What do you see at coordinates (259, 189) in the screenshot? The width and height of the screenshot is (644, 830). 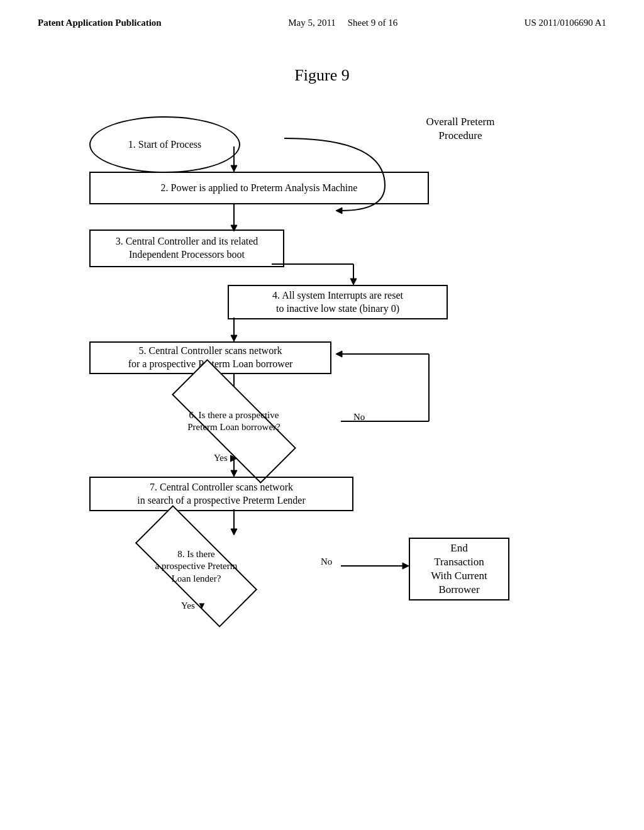 I see `step2-label: 2. Power is applied to Preterm Analysis …` at bounding box center [259, 189].